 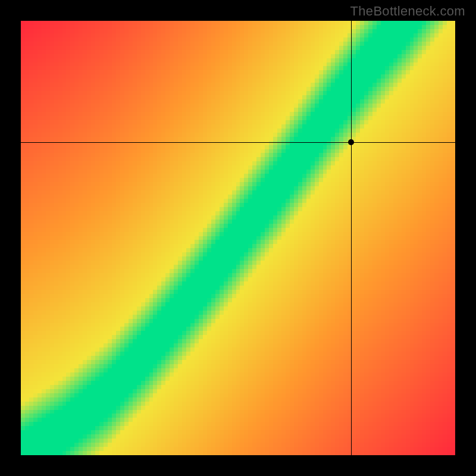 I want to click on crosshair-marker, so click(x=351, y=142).